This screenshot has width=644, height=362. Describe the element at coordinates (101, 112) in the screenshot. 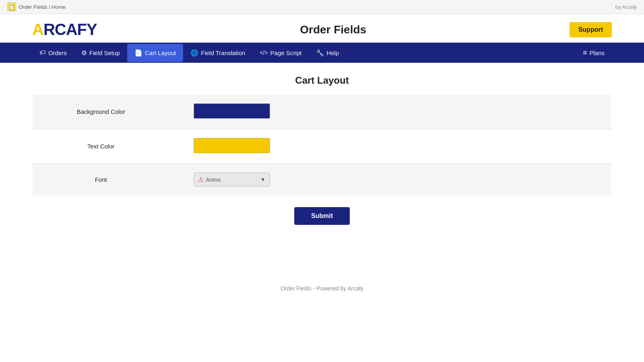

I see `background-color-label: Background Color` at that location.